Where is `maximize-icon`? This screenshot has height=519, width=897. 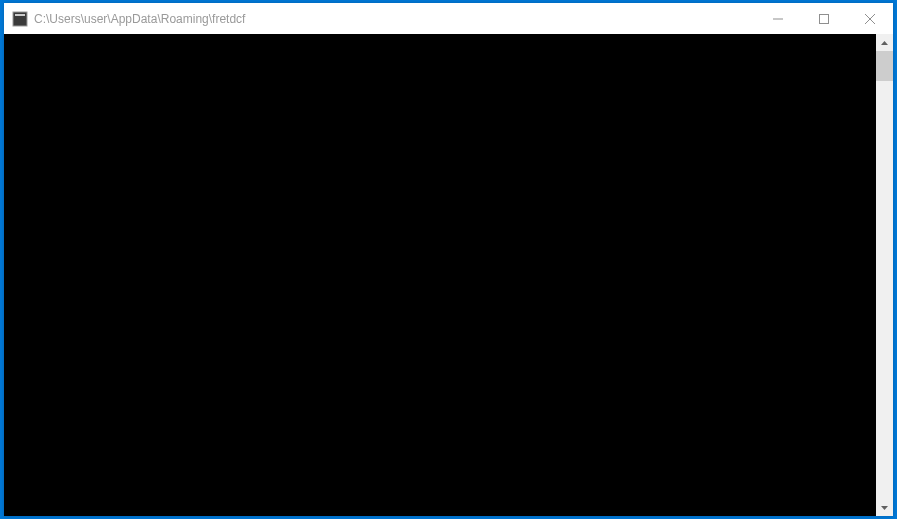 maximize-icon is located at coordinates (824, 19).